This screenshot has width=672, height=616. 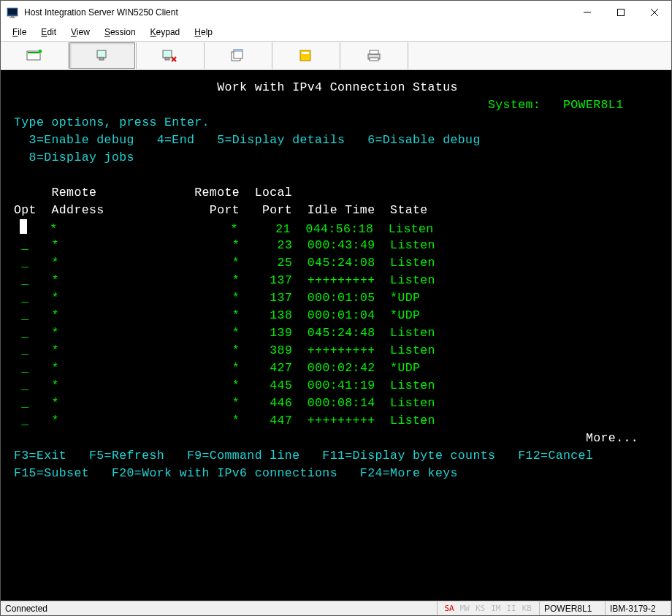 What do you see at coordinates (336, 56) in the screenshot?
I see `toolbar` at bounding box center [336, 56].